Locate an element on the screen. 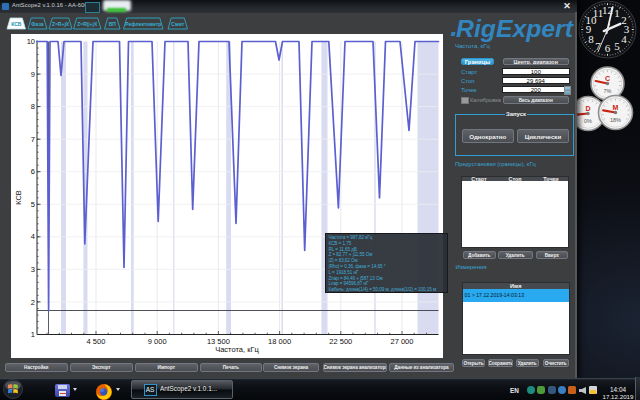  svg-text: 4 500 is located at coordinates (96, 340).